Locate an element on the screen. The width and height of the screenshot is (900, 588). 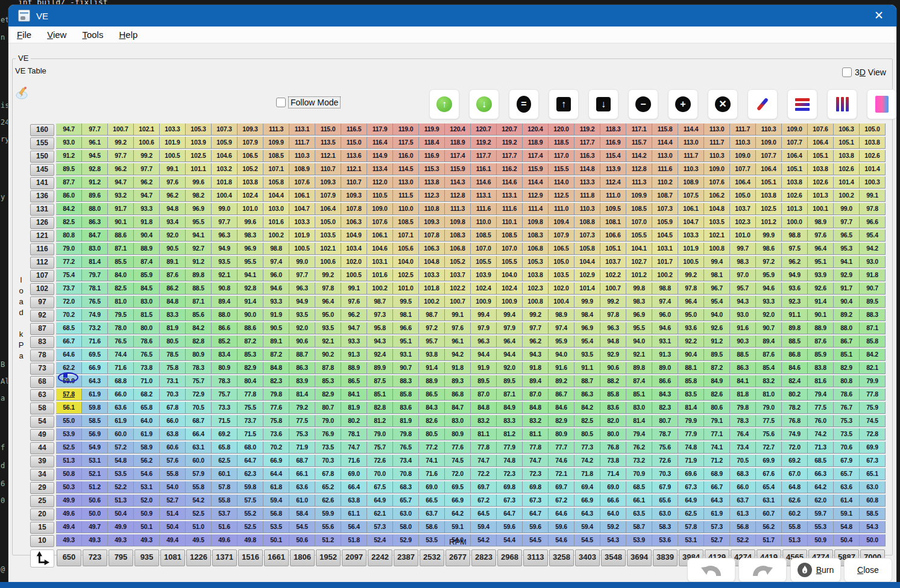
ve-cell: 107.6 is located at coordinates (717, 183).